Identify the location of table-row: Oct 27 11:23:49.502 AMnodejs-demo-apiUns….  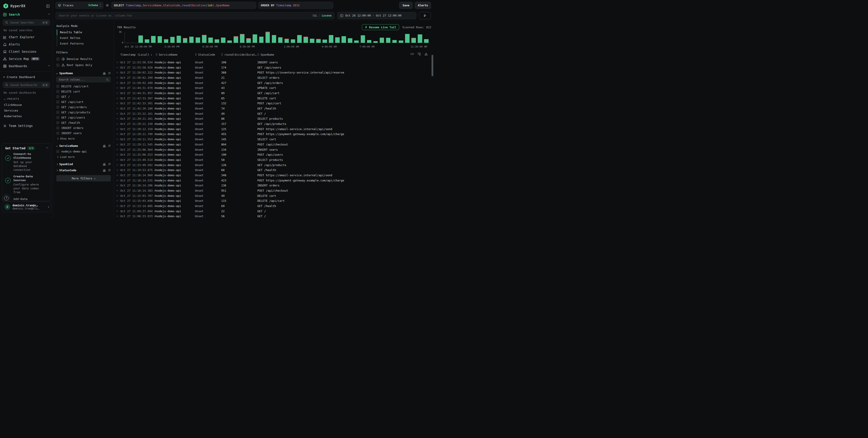
(274, 165).